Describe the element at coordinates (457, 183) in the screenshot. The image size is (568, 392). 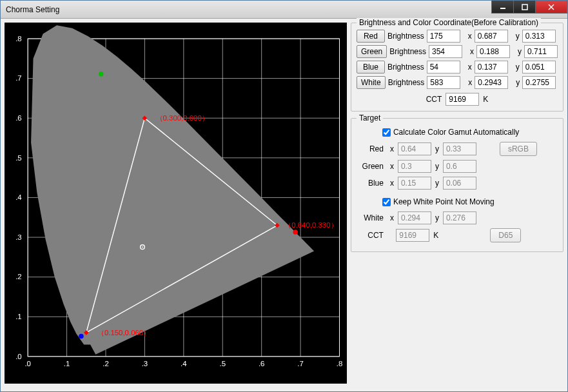
I see `target-blue-row: Blue x y` at that location.